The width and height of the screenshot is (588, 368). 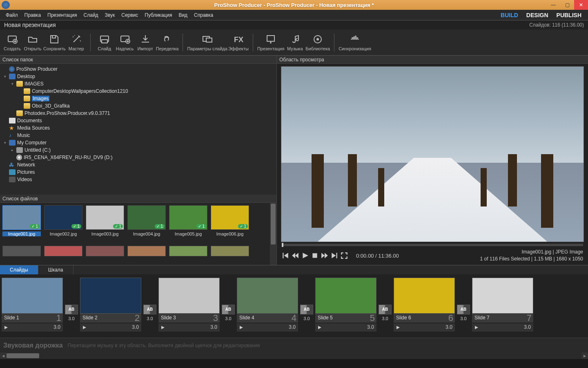 What do you see at coordinates (105, 43) in the screenshot?
I see `toolbar-slide: Слайд` at bounding box center [105, 43].